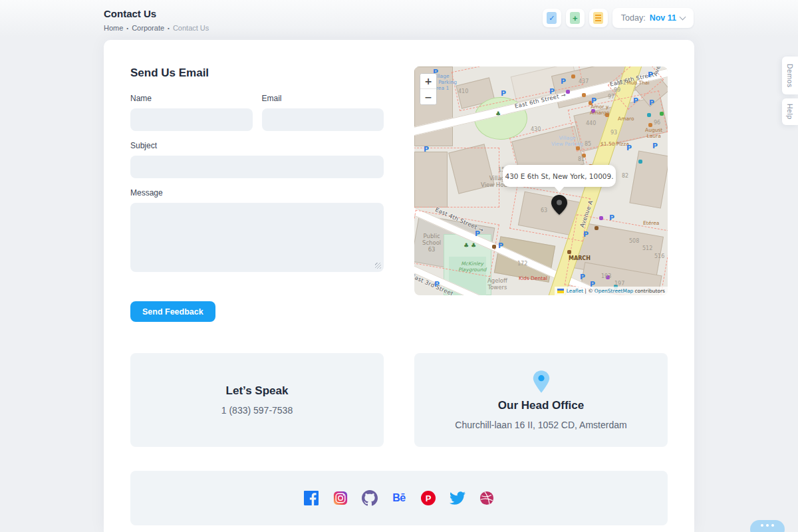  Describe the element at coordinates (567, 141) in the screenshot. I see `map-label: Village View Parking` at that location.